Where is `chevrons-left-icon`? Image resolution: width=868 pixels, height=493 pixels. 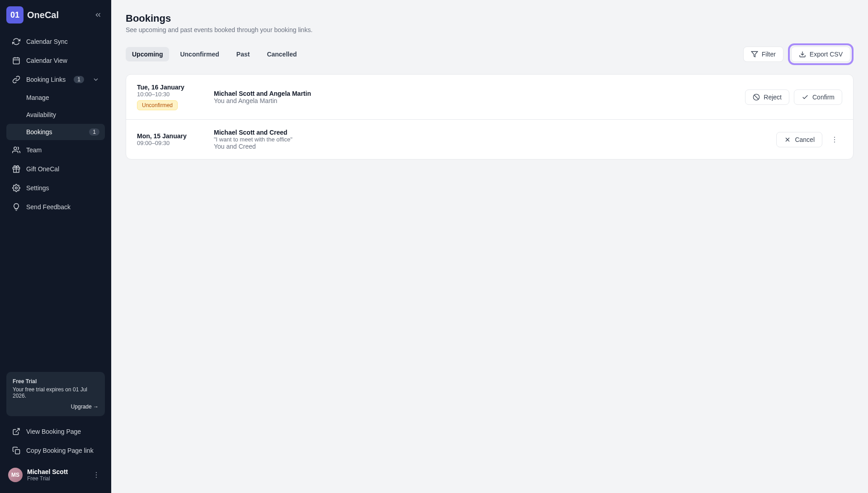
chevrons-left-icon is located at coordinates (98, 15).